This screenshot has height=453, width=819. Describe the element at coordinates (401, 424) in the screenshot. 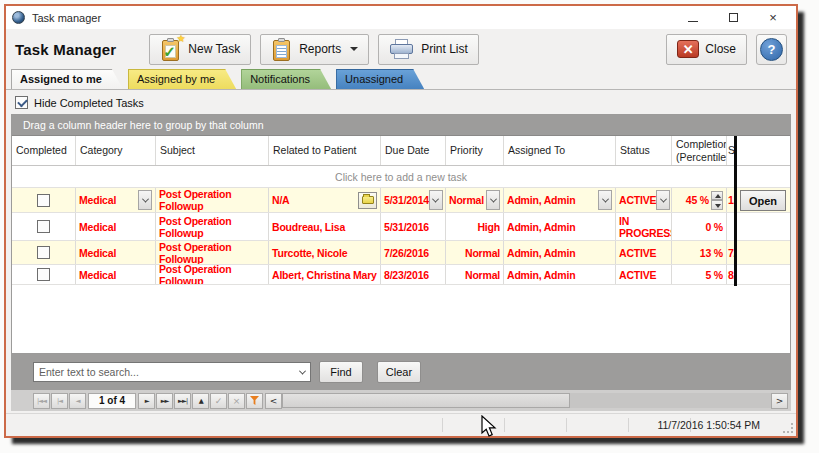

I see `status-bar: 11/7/2016 1:50:54 PM` at that location.